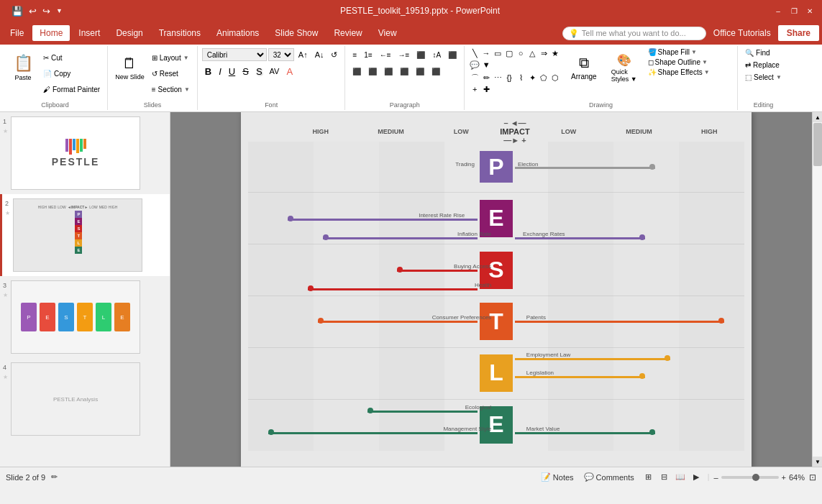  What do you see at coordinates (129, 68) in the screenshot?
I see `new-slide-button: 🗒 New Slide` at bounding box center [129, 68].